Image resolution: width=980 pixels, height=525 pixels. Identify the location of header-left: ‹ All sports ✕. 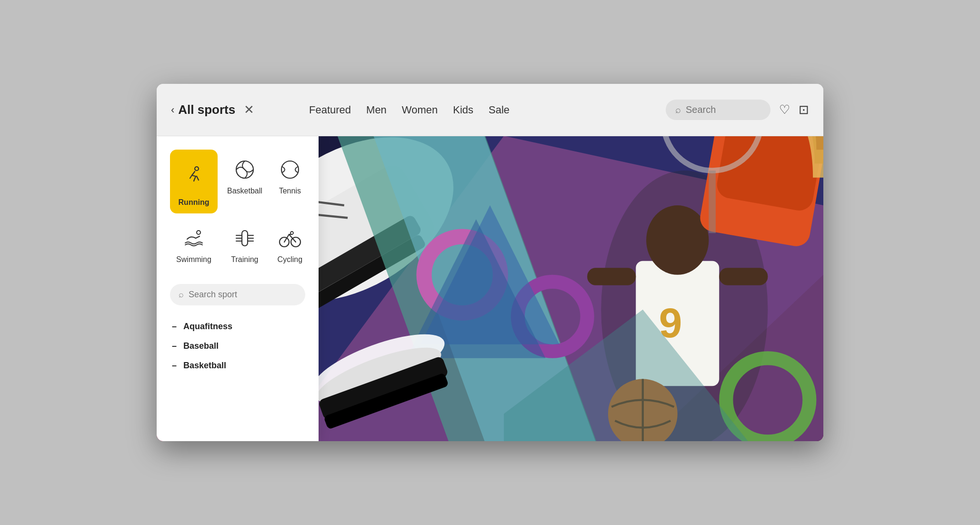
(233, 110).